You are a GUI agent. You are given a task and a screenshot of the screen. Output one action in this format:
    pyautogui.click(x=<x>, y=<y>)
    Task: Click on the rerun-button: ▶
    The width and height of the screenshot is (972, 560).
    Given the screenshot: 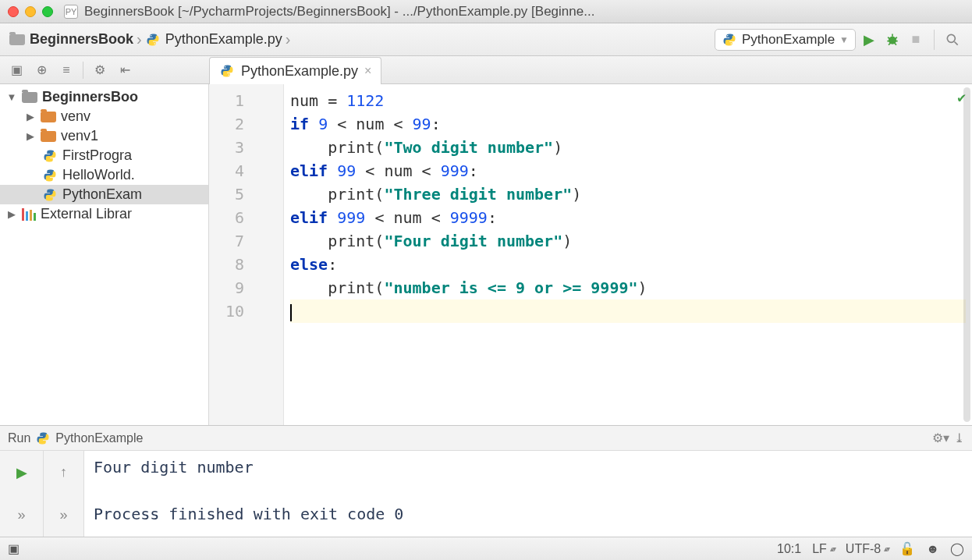 What is the action you would take?
    pyautogui.click(x=22, y=473)
    